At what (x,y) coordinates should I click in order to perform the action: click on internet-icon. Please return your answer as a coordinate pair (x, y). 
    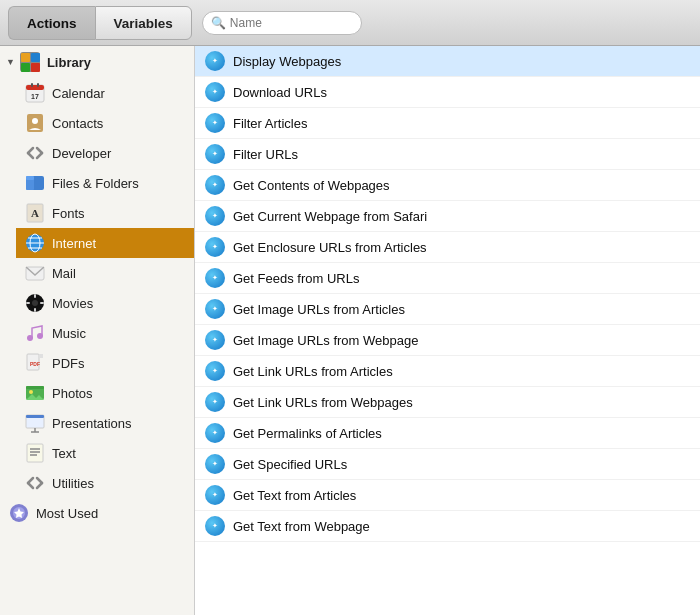
    Looking at the image, I should click on (35, 243).